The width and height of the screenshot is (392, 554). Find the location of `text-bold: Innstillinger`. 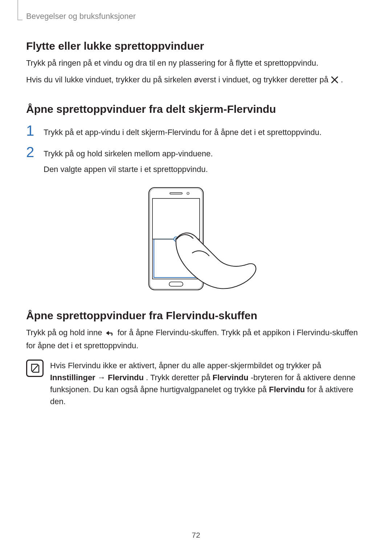

text-bold: Innstillinger is located at coordinates (73, 377).